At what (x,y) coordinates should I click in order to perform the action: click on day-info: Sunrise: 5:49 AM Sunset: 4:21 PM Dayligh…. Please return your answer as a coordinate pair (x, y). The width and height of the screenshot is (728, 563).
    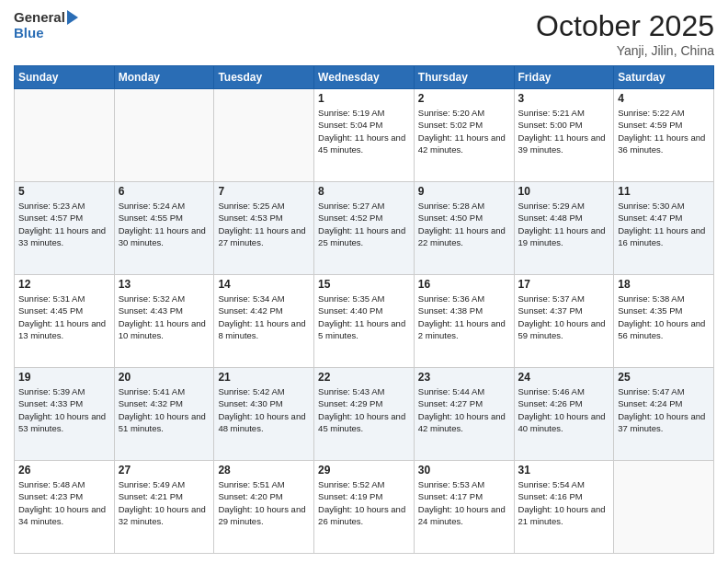
    Looking at the image, I should click on (165, 502).